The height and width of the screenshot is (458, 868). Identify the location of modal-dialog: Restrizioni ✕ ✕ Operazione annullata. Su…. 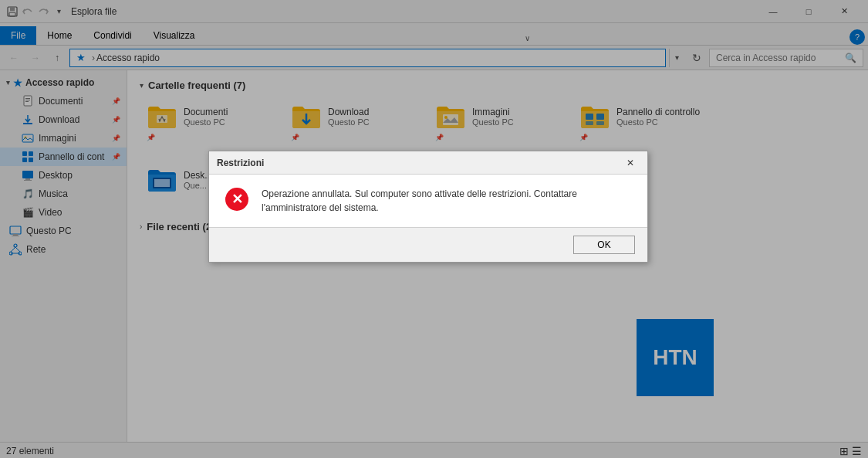
(428, 207).